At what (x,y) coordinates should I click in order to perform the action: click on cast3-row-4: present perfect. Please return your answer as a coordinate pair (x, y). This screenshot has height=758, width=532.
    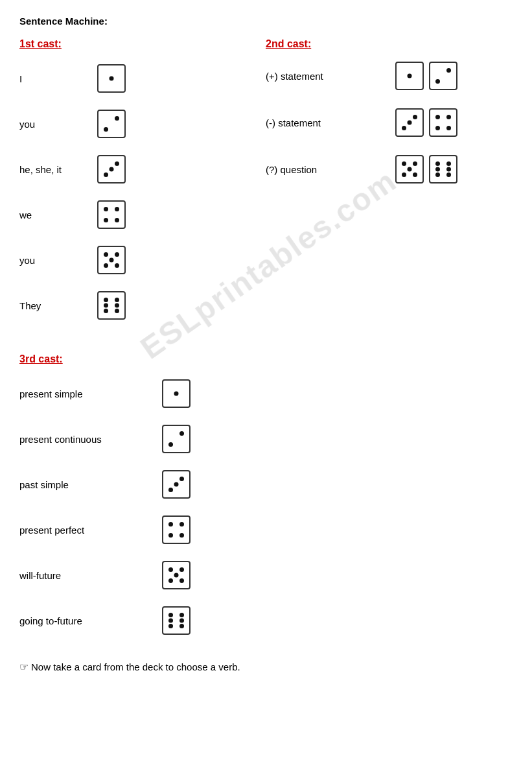
    Looking at the image, I should click on (266, 530).